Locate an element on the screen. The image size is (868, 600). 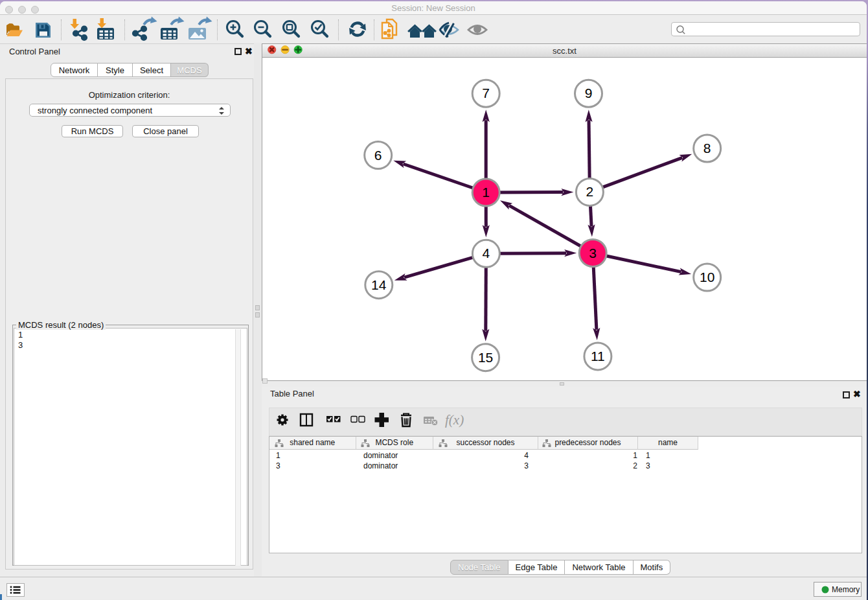
svg-text: 4 is located at coordinates (486, 253).